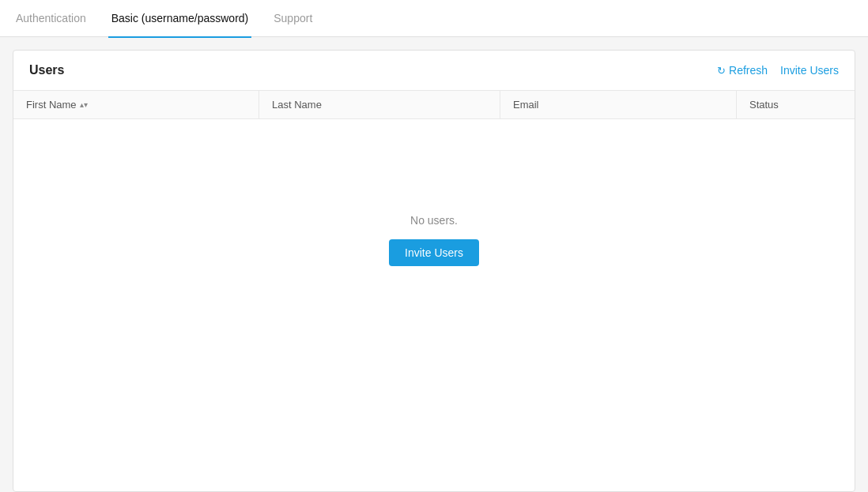  Describe the element at coordinates (47, 70) in the screenshot. I see `panel-title: Users` at that location.